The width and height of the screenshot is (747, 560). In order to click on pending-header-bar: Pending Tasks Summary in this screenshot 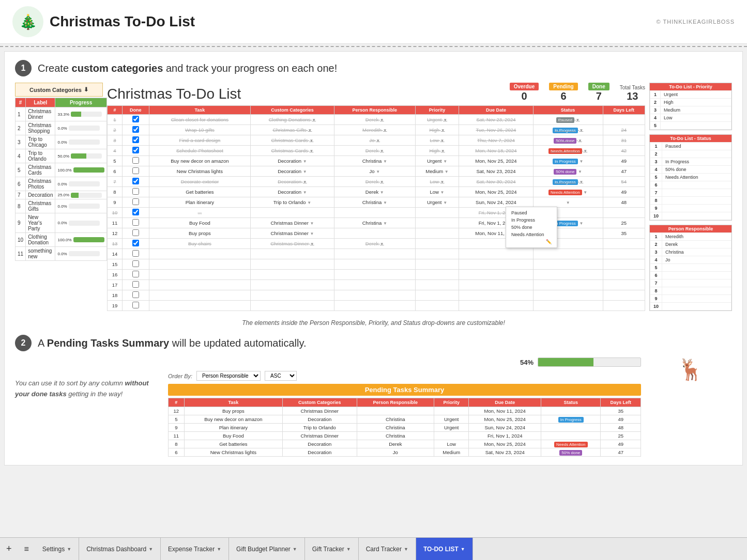, I will do `click(404, 390)`.